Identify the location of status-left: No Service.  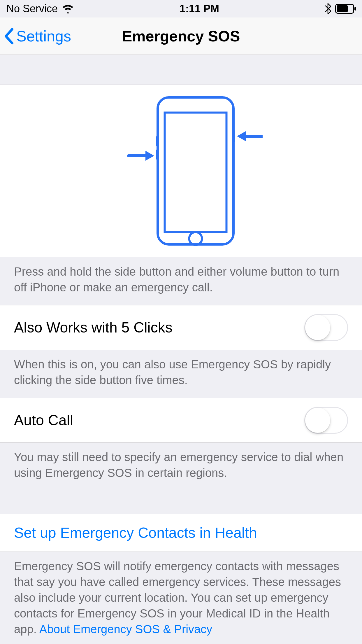
(40, 9).